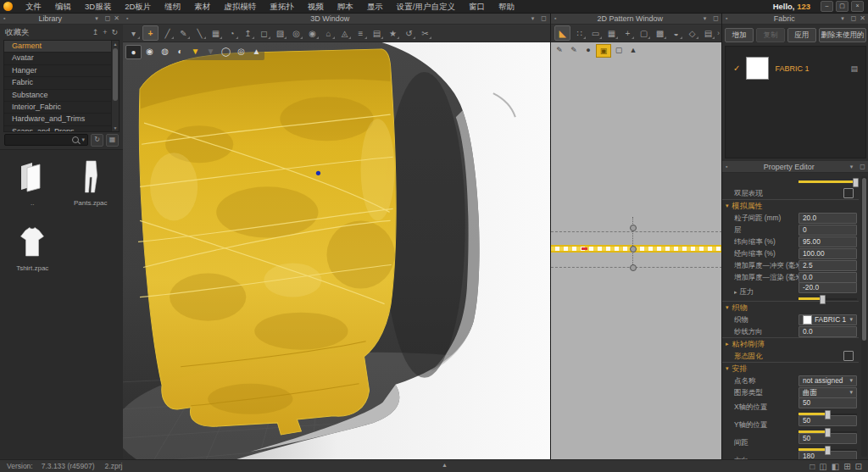 The image size is (868, 472). I want to click on add-icon: +, so click(105, 32).